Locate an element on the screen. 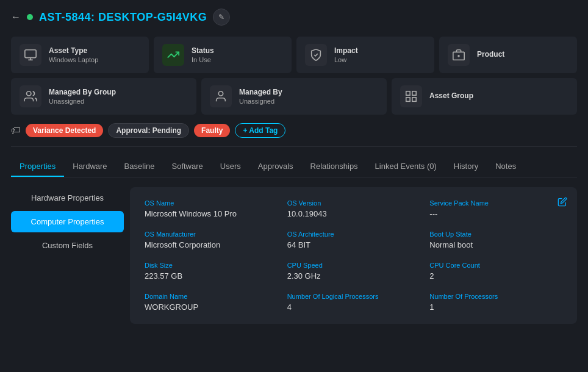  asset-type-card: Asset Type Windows Laptop is located at coordinates (80, 55).